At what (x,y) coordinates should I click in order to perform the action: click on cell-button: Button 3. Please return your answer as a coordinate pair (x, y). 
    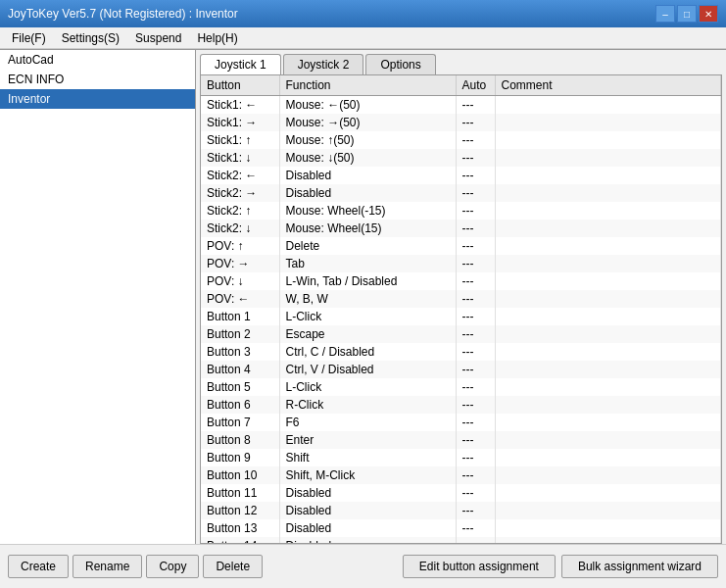
    Looking at the image, I should click on (240, 352).